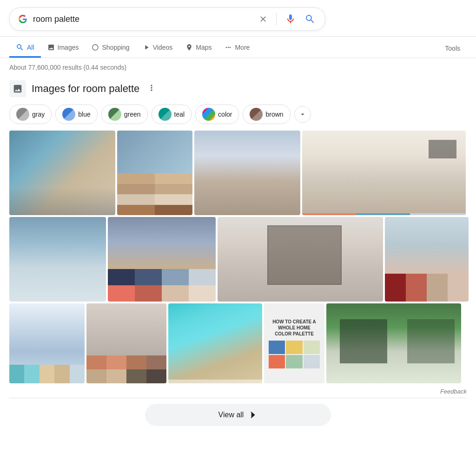 The width and height of the screenshot is (476, 473). Describe the element at coordinates (167, 19) in the screenshot. I see `search-bar: room palette` at that location.